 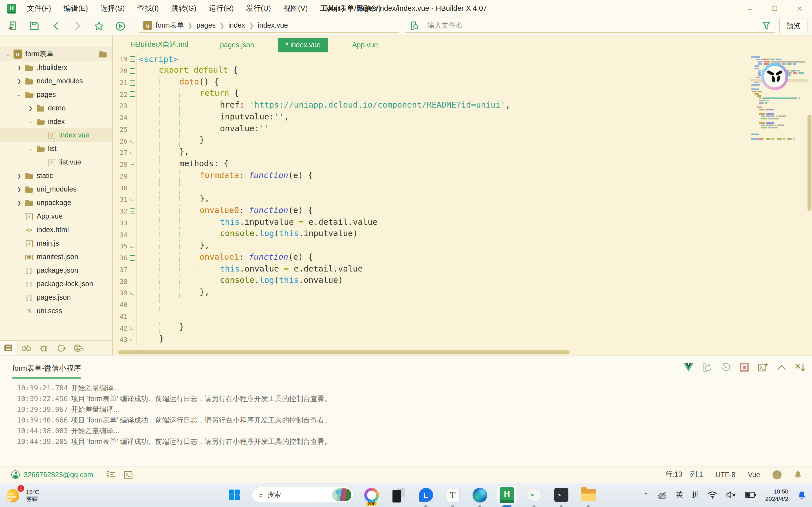 I want to click on tree-item-package-lock-json: [ ]package-lock.json, so click(x=56, y=284).